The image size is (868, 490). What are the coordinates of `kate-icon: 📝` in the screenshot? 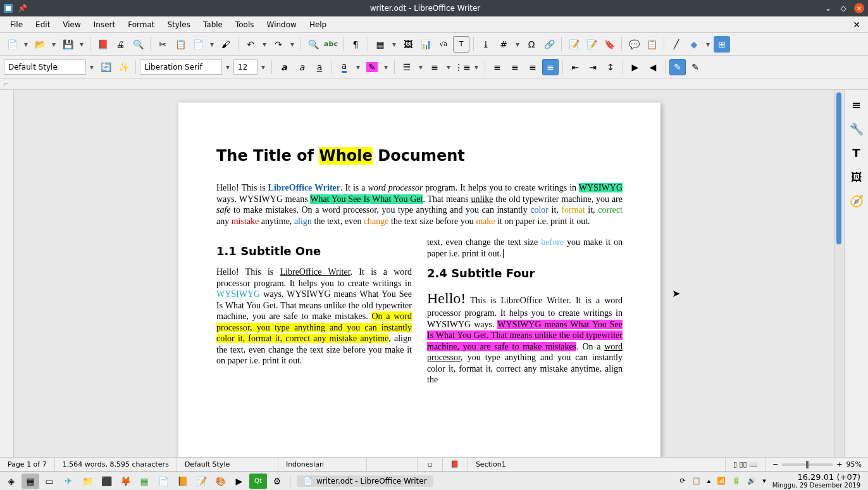 It's located at (201, 481).